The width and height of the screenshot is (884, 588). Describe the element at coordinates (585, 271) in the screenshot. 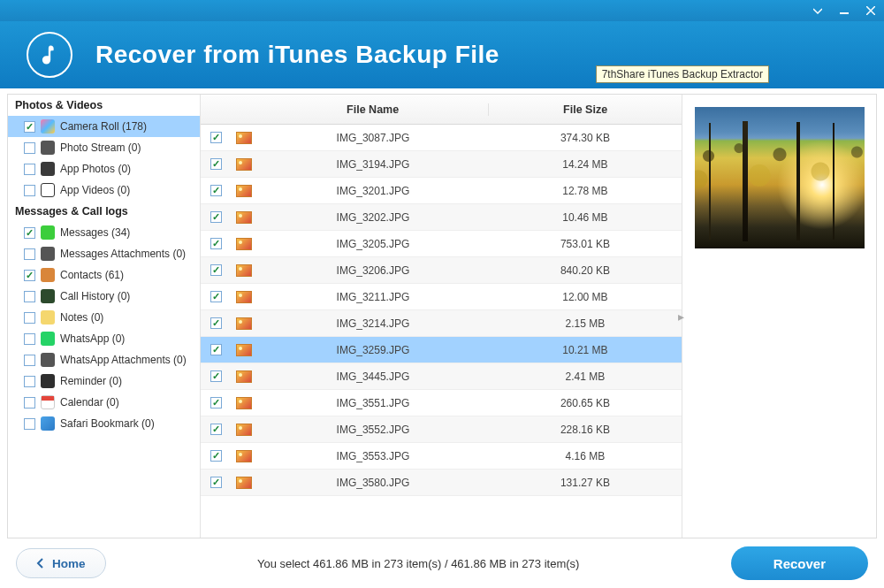

I see `cell-file-size: 840.20 KB` at that location.